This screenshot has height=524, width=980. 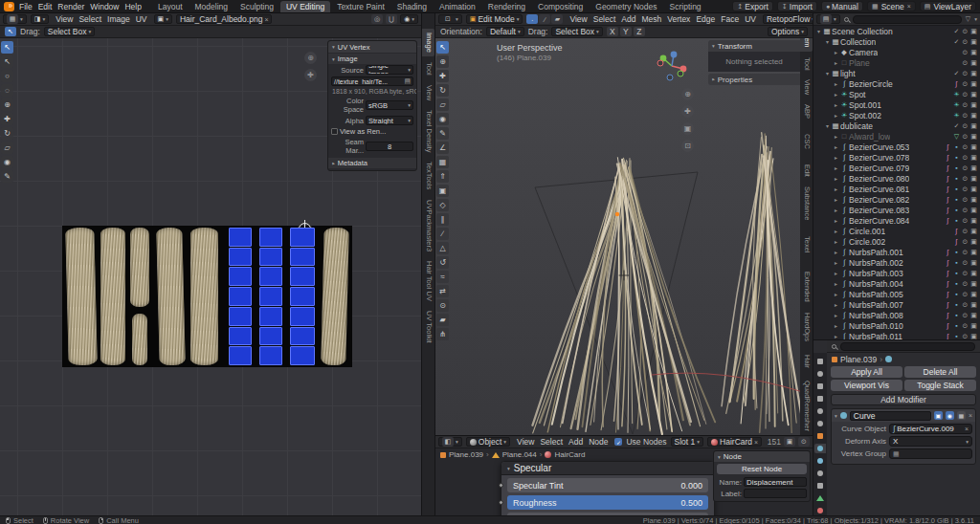 I want to click on node-canvas: Plane.039›Plane.044›HairCard ▾Specular S…, so click(x=624, y=482).